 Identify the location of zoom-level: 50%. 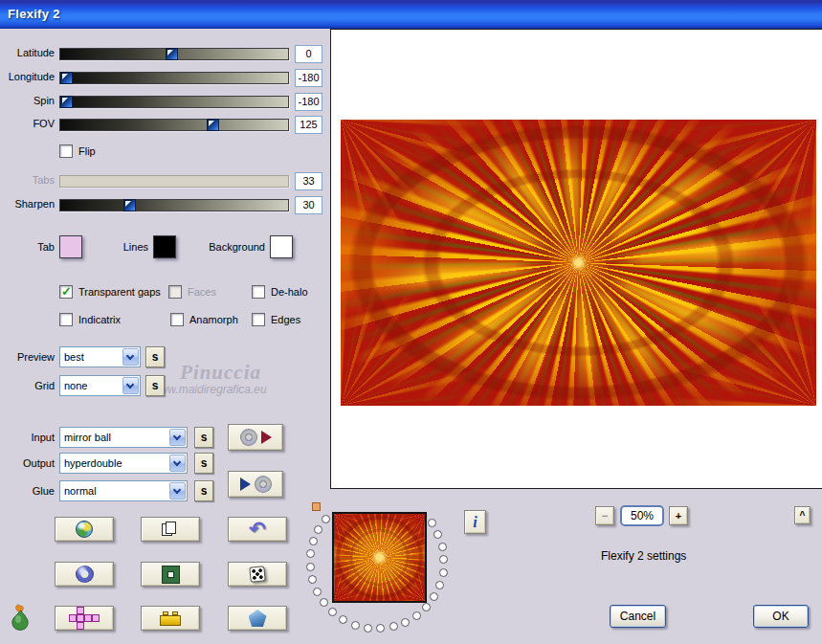
(642, 516).